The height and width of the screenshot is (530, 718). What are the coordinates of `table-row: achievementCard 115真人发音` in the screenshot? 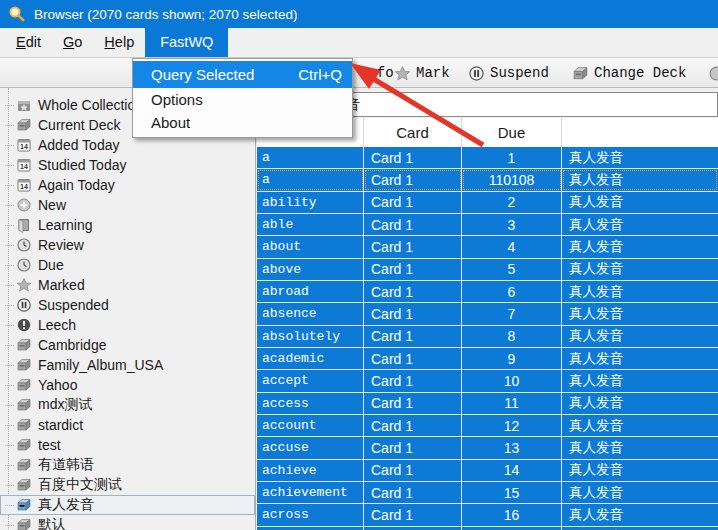 It's located at (488, 493).